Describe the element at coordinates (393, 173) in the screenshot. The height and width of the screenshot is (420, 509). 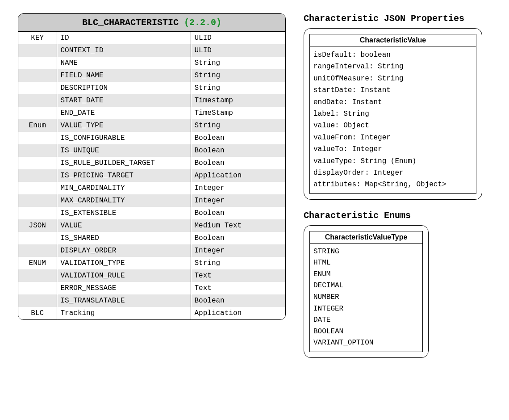
I see `json-prop-line: displayOrder: Integer` at that location.